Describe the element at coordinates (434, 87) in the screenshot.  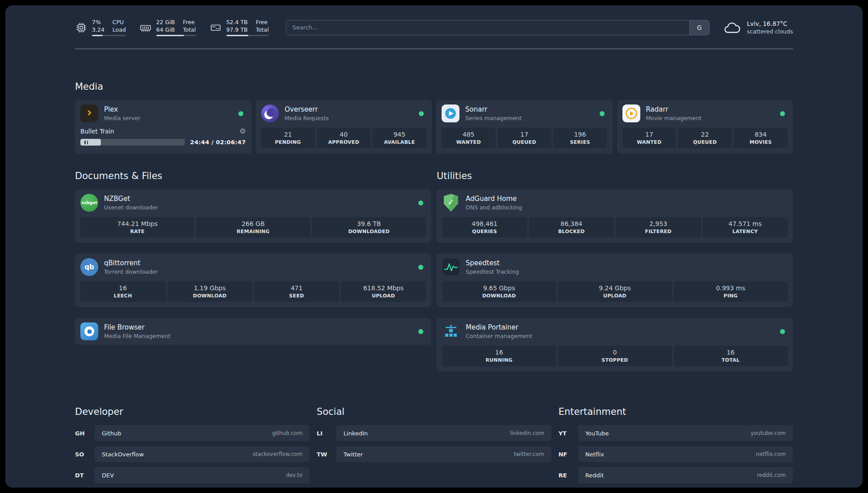
I see `group-title-media: Media` at that location.